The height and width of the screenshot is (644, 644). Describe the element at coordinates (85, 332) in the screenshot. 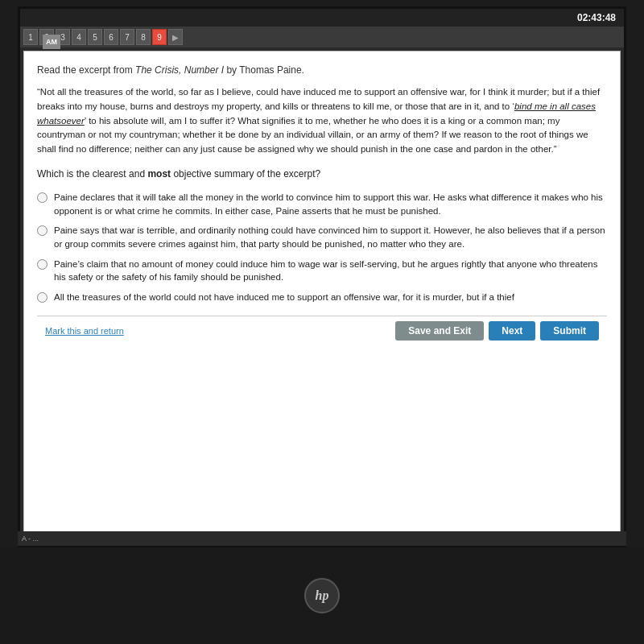

I see `mark-return-link: Mark this and return` at that location.